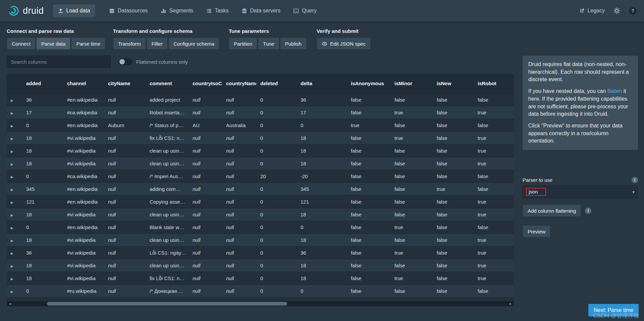 This screenshot has height=321, width=644. I want to click on scrollbar-thumb, so click(167, 304).